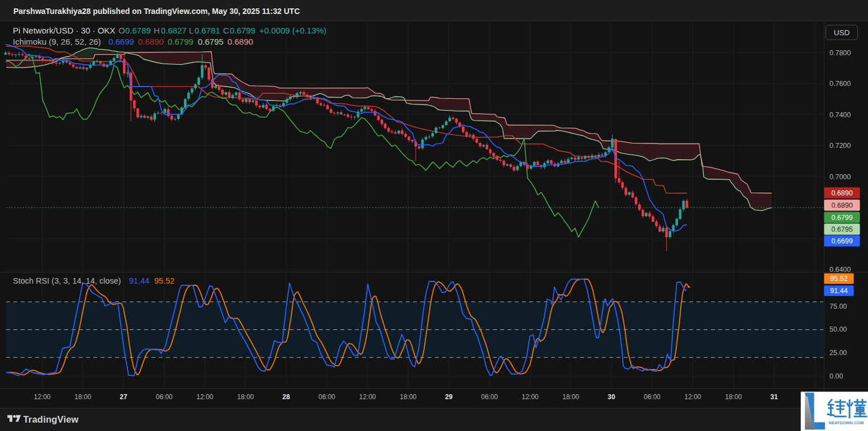 The width and height of the screenshot is (868, 431). What do you see at coordinates (840, 146) in the screenshot?
I see `svg-text: 0.7200` at bounding box center [840, 146].